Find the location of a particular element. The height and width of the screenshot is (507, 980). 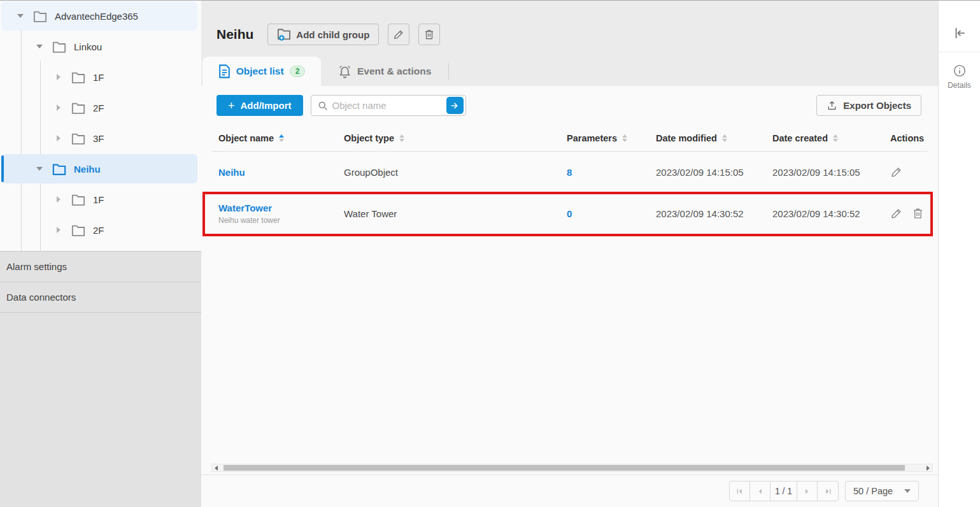

tree-item-neihu: Neihu is located at coordinates (101, 169).